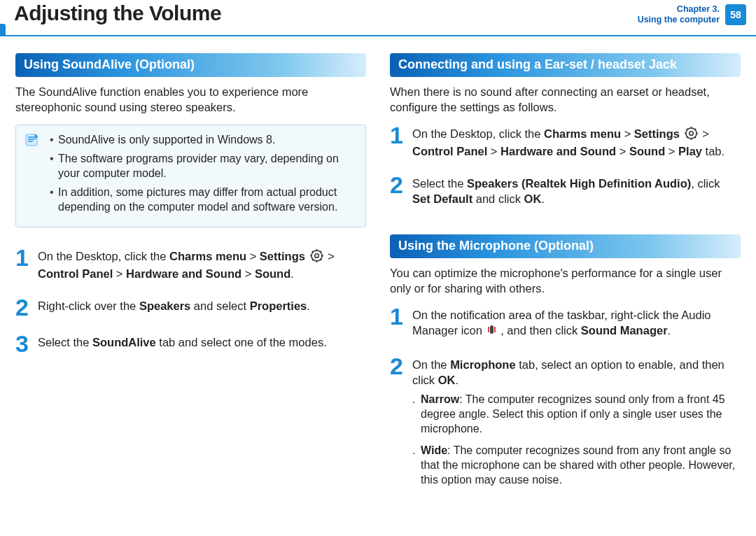 Image resolution: width=756 pixels, height=536 pixels. Describe the element at coordinates (692, 15) in the screenshot. I see `header-right: Chapter 3. Using the computer 58` at that location.